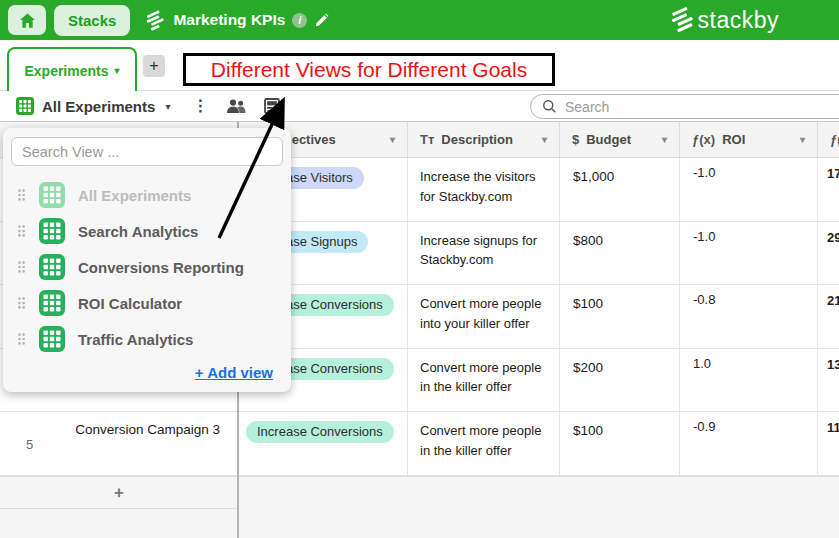 The height and width of the screenshot is (538, 839). I want to click on formula-cell: 13, so click(828, 381).